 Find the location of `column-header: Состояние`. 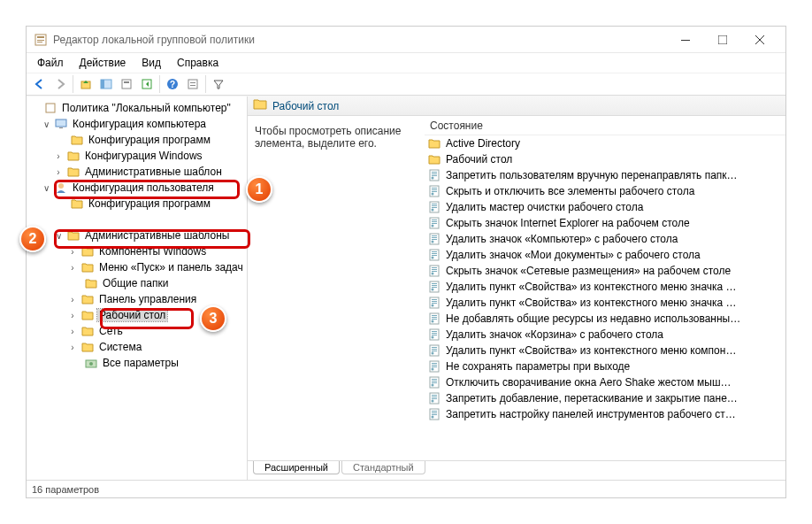

column-header: Состояние is located at coordinates (605, 126).